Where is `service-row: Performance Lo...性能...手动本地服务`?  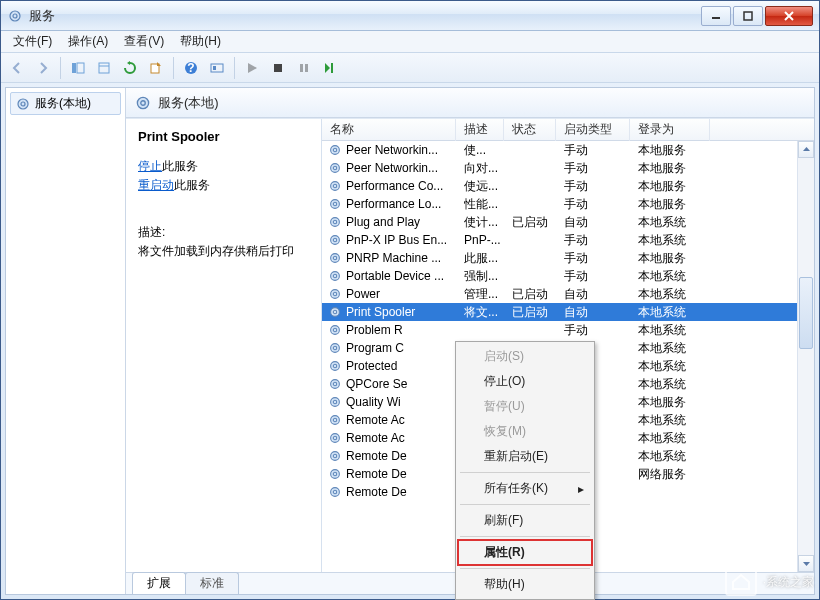
service-row: Performance Lo...性能...手动本地服务 is located at coordinates (568, 204).